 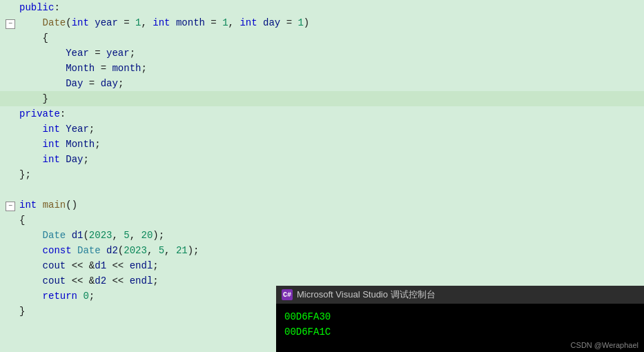 What do you see at coordinates (460, 332) in the screenshot?
I see `console-line-2: 00D6FA1C` at bounding box center [460, 332].